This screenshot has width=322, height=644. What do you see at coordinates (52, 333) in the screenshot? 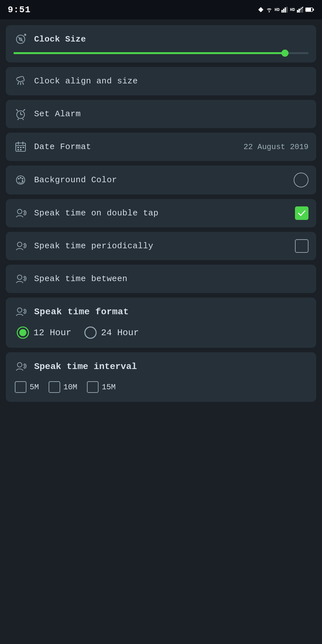
I see `radio-12hour-label: 12 Hour` at bounding box center [52, 333].